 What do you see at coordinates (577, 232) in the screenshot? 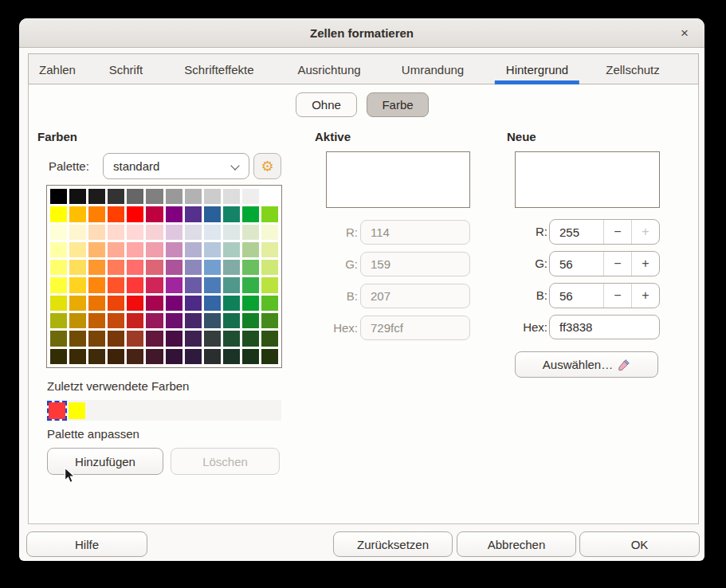
I see `new-r-value: 255` at bounding box center [577, 232].